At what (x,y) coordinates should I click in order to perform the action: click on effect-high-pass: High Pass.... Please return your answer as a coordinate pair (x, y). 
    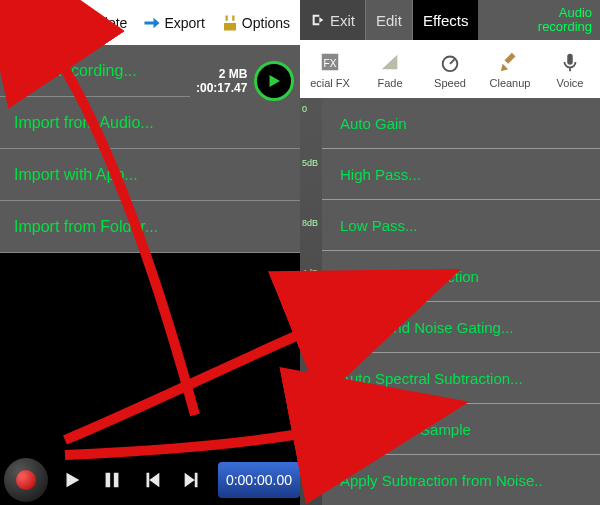
    Looking at the image, I should click on (461, 174).